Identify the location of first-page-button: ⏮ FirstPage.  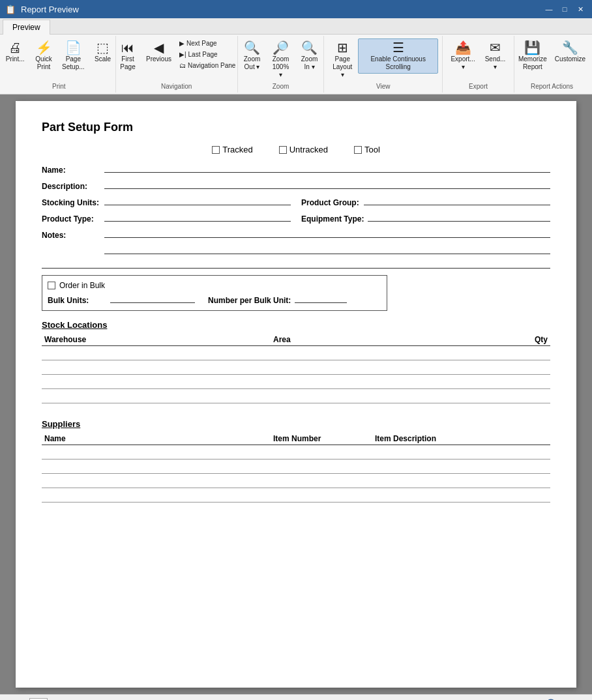
(128, 56).